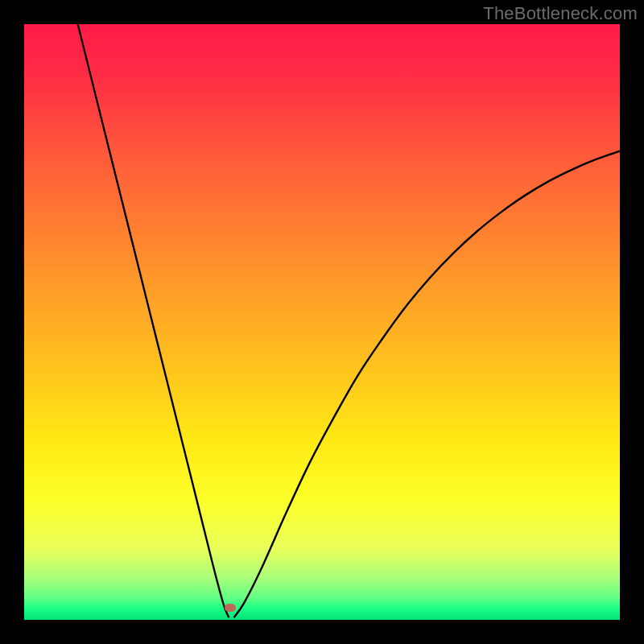 The width and height of the screenshot is (644, 644). What do you see at coordinates (230, 608) in the screenshot?
I see `optimum-marker` at bounding box center [230, 608].